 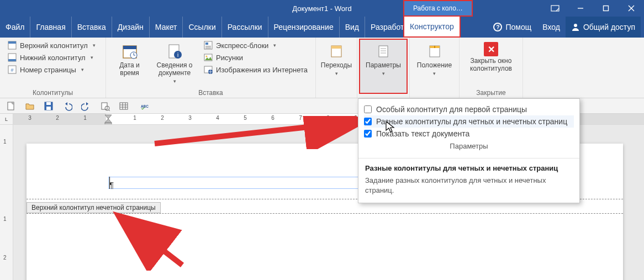 What do you see at coordinates (555, 8) in the screenshot?
I see `ribbon-display-options` at bounding box center [555, 8].